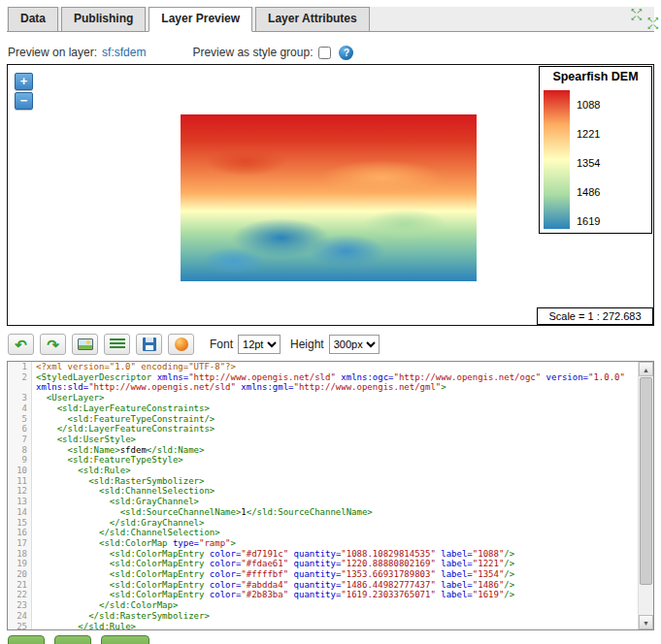 This screenshot has width=661, height=644. Describe the element at coordinates (322, 491) in the screenshot. I see `code-line: 12 <sld:ChannelSelection>` at that location.